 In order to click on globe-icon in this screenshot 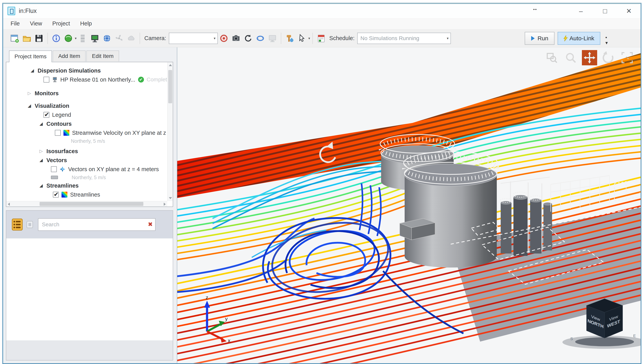, I will do `click(107, 38)`.